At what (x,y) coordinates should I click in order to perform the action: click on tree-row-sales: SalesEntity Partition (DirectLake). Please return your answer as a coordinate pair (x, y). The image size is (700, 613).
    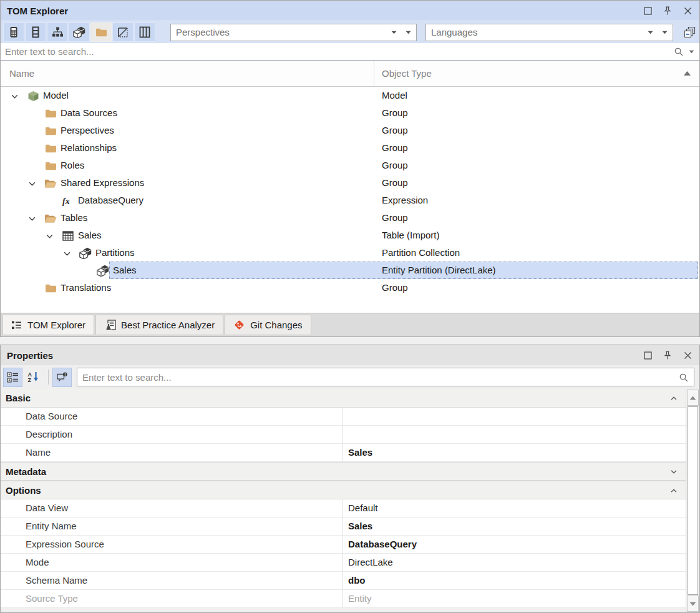
    Looking at the image, I should click on (350, 270).